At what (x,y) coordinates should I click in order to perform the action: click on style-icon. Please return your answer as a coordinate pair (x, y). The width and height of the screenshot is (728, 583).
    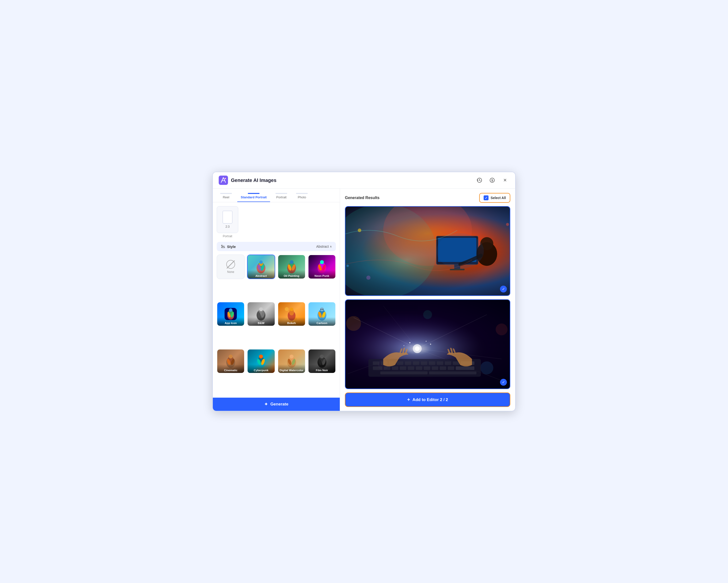
    Looking at the image, I should click on (223, 246).